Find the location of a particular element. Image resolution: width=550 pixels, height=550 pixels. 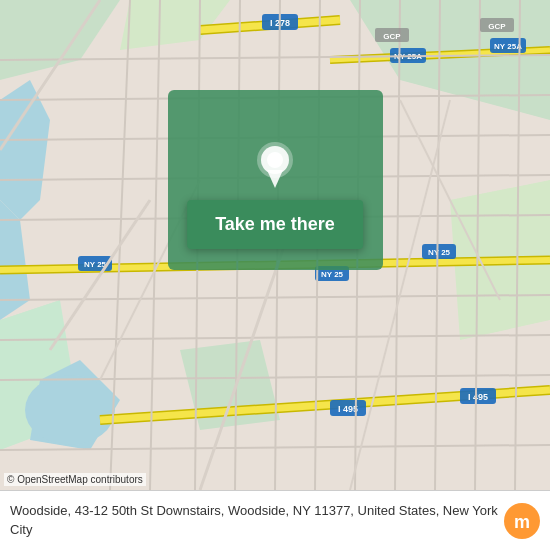

footer: Woodside, 43-12 50th St Downstairs, Wood… is located at coordinates (275, 520).